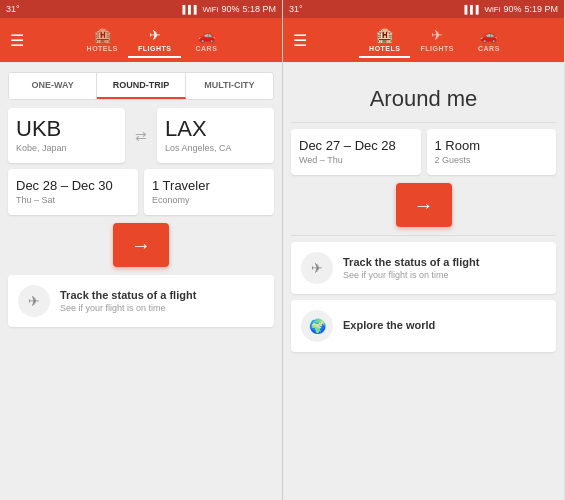  I want to click on right-track-flight: ✈ Track the status of a flight See if yo…, so click(424, 268).